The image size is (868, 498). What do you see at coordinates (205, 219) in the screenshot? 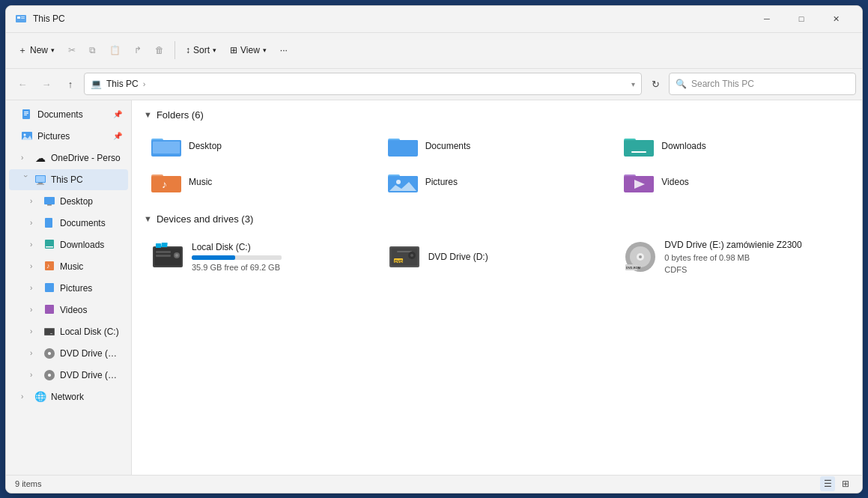
I see `drives-title: Devices and drives (3)` at bounding box center [205, 219].